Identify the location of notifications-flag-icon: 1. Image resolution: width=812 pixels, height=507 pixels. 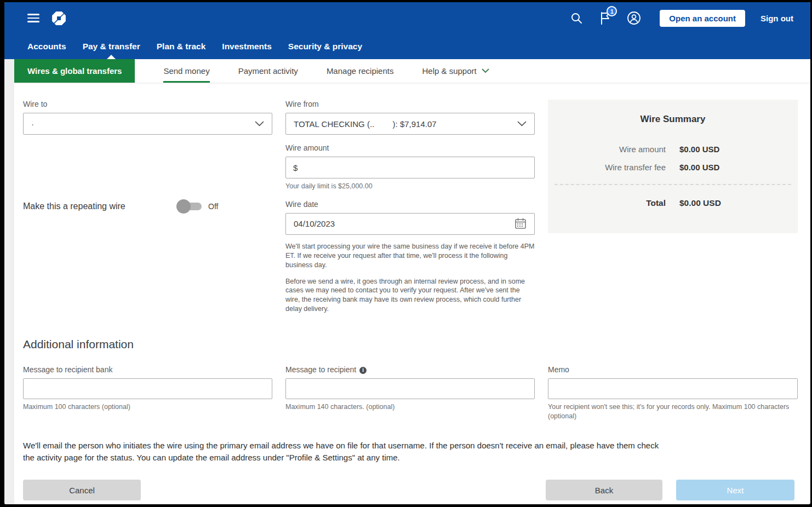
(605, 18).